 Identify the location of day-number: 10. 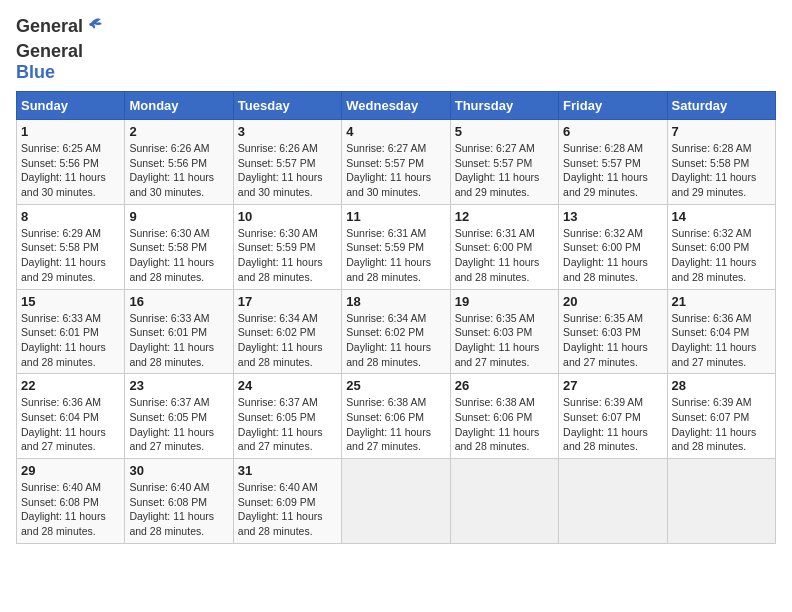
(288, 216).